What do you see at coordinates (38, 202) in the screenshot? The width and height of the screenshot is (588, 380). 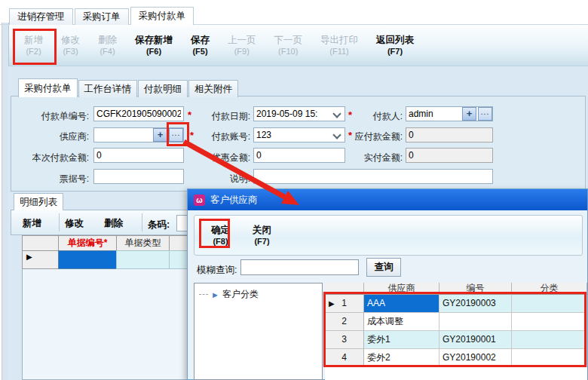 I see `tab-detail-list: 明细列表` at bounding box center [38, 202].